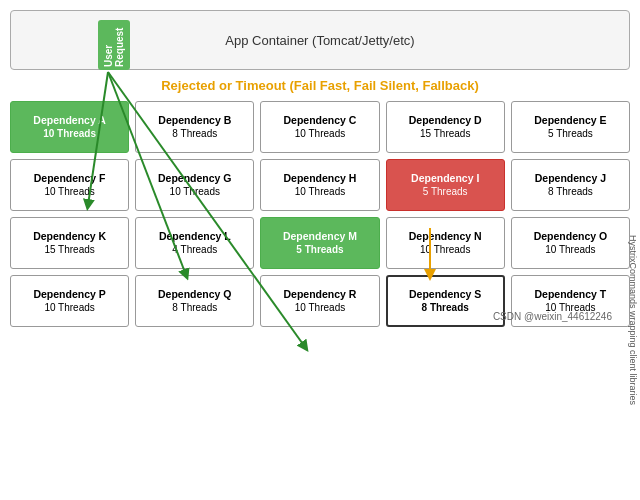  I want to click on dep-name-g: Dependency G, so click(195, 179).